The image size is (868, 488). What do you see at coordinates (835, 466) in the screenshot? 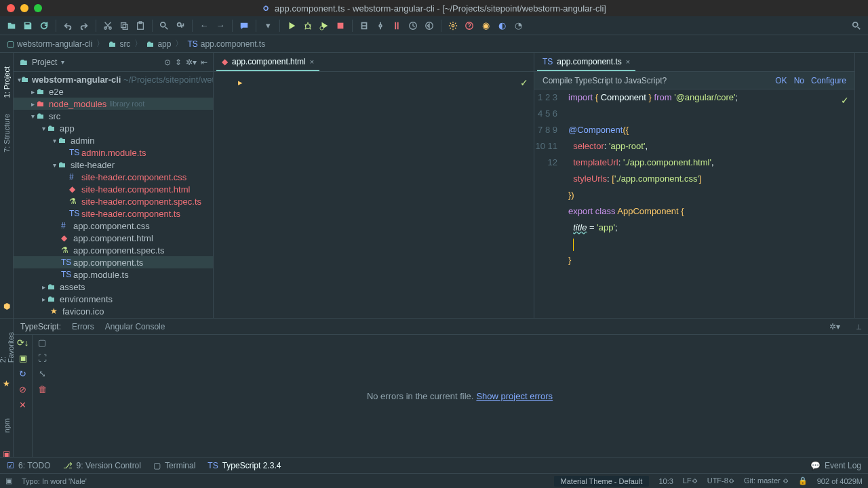
I see `tw-event-log: 💬Event Log` at bounding box center [835, 466].